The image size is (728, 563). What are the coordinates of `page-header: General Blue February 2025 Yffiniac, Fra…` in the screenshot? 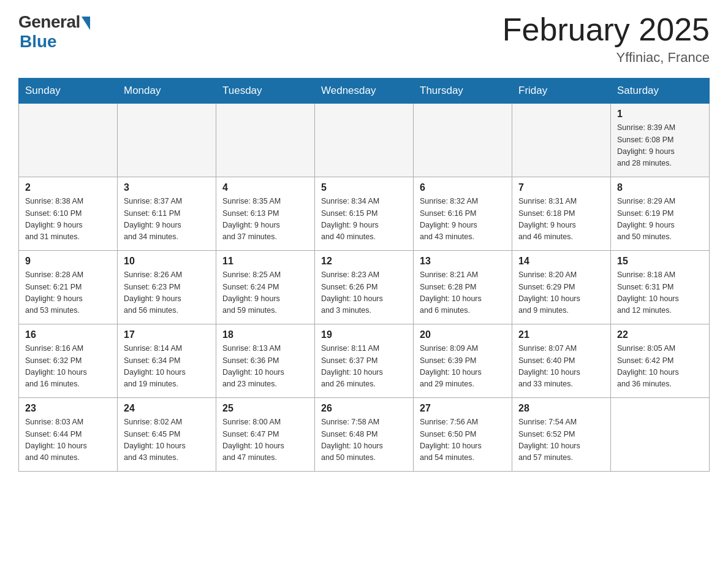 It's located at (364, 39).